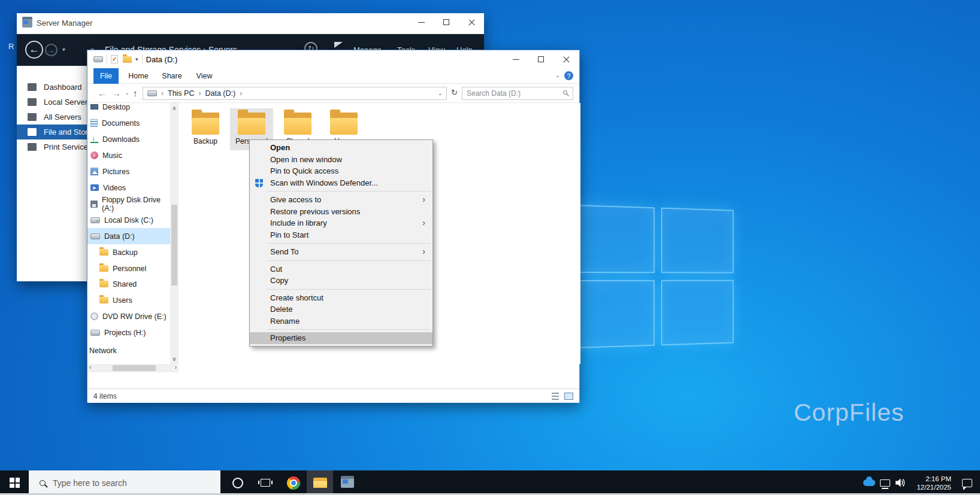 This screenshot has width=980, height=495. What do you see at coordinates (105, 396) in the screenshot?
I see `item-count: 4 items` at bounding box center [105, 396].